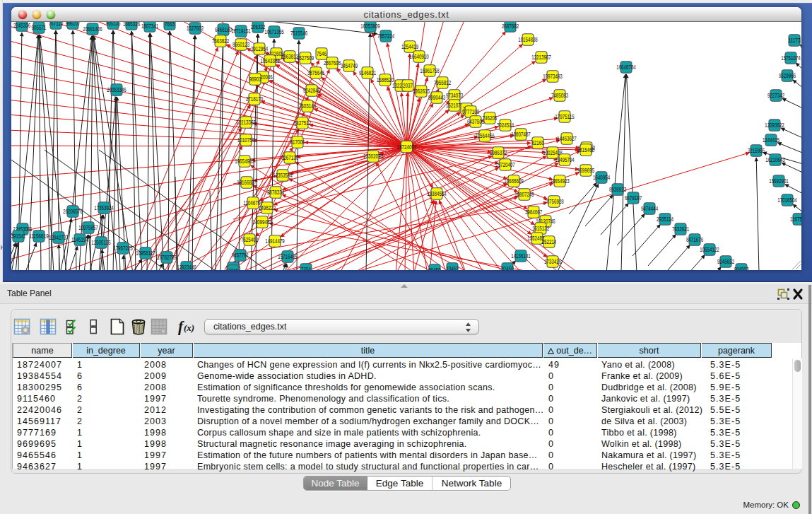 This screenshot has height=514, width=812. Describe the element at coordinates (187, 267) in the screenshot. I see `svg-text: 12923446` at that location.